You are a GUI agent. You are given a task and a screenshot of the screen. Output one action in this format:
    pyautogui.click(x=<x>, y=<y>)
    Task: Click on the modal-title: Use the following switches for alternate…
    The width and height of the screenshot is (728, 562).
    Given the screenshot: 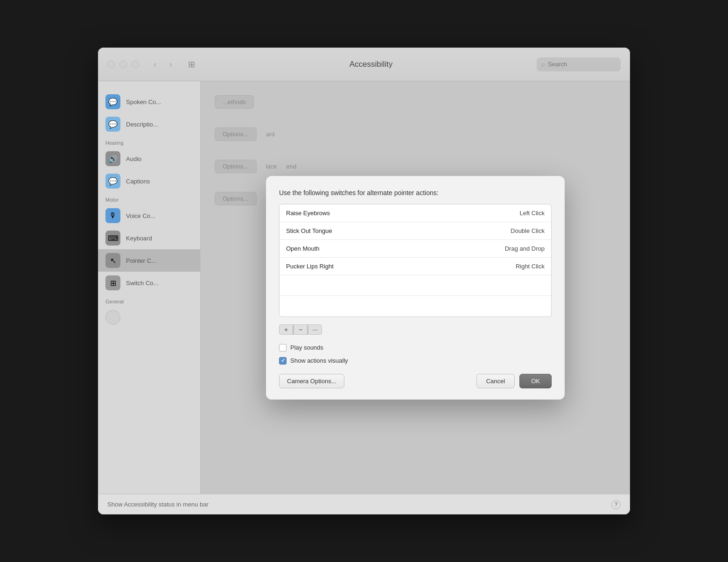 What is the action you would take?
    pyautogui.click(x=415, y=193)
    